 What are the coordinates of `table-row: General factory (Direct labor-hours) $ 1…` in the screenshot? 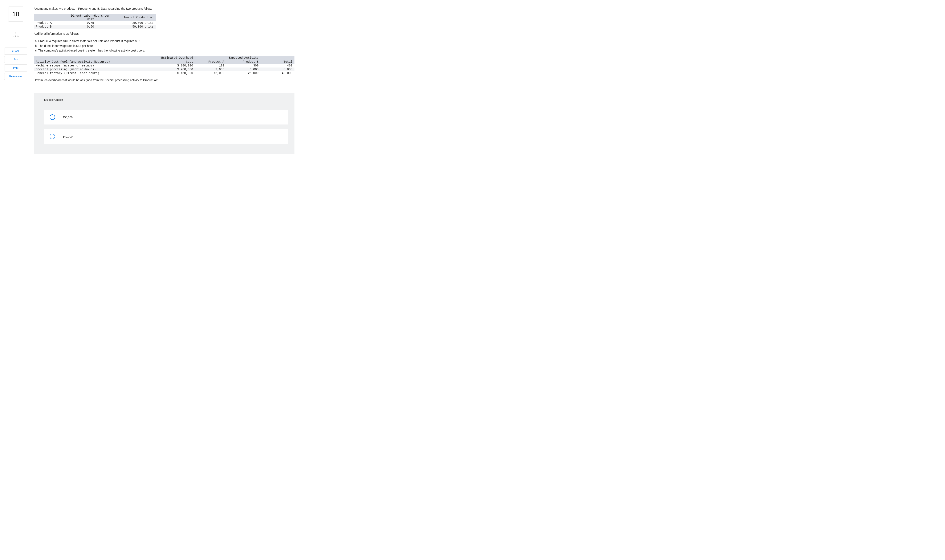 It's located at (164, 73).